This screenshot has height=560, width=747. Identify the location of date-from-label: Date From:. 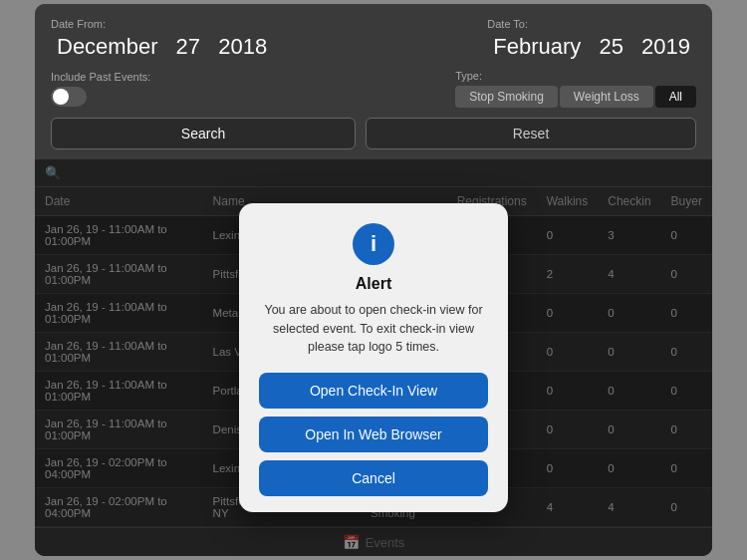
(161, 24).